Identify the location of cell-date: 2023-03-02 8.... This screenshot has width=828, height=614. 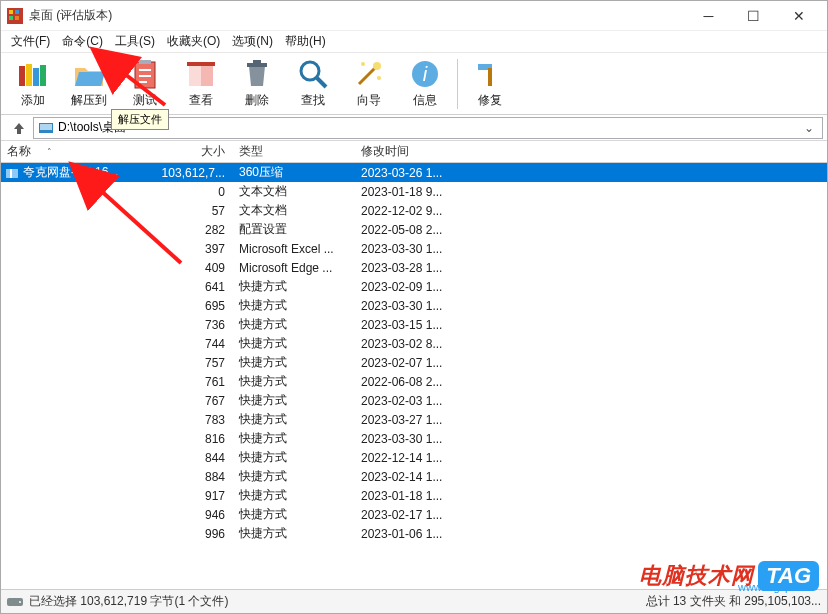
(413, 344).